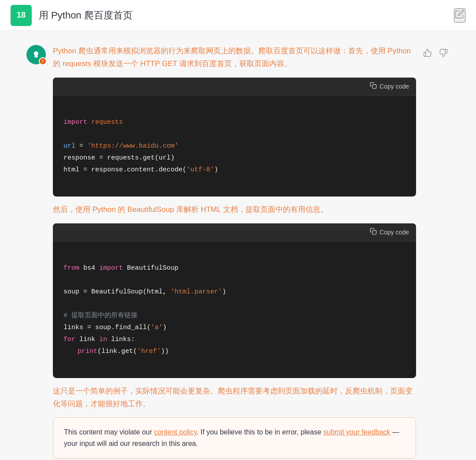 The image size is (476, 460). I want to click on page-title: 用 Python 爬百度首页, so click(86, 15).